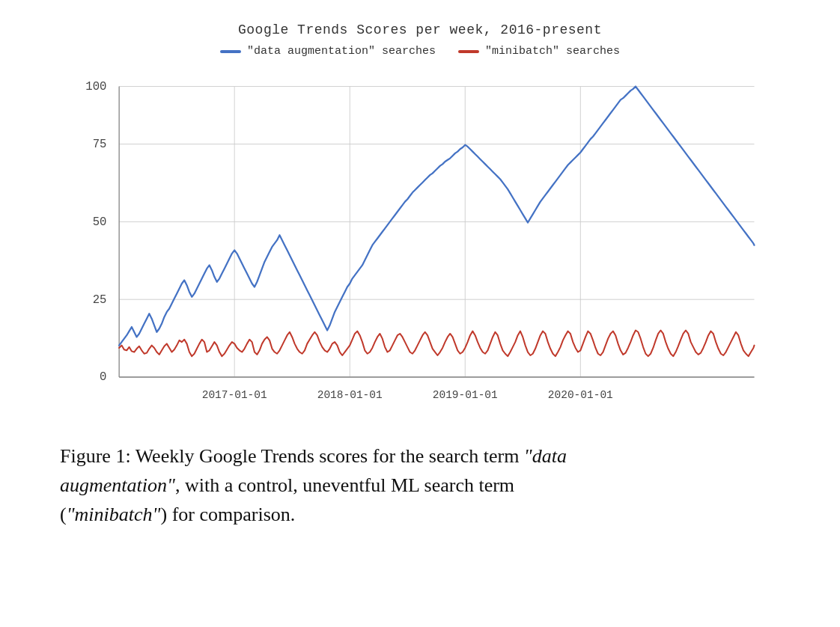 The height and width of the screenshot is (627, 840). I want to click on caption-term2: "minibatch", so click(114, 515).